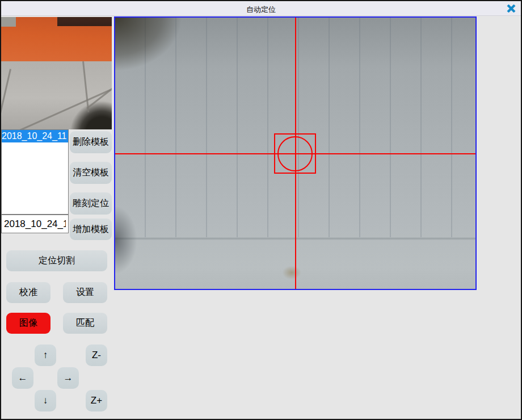  I want to click on template-thumbnail, so click(57, 73).